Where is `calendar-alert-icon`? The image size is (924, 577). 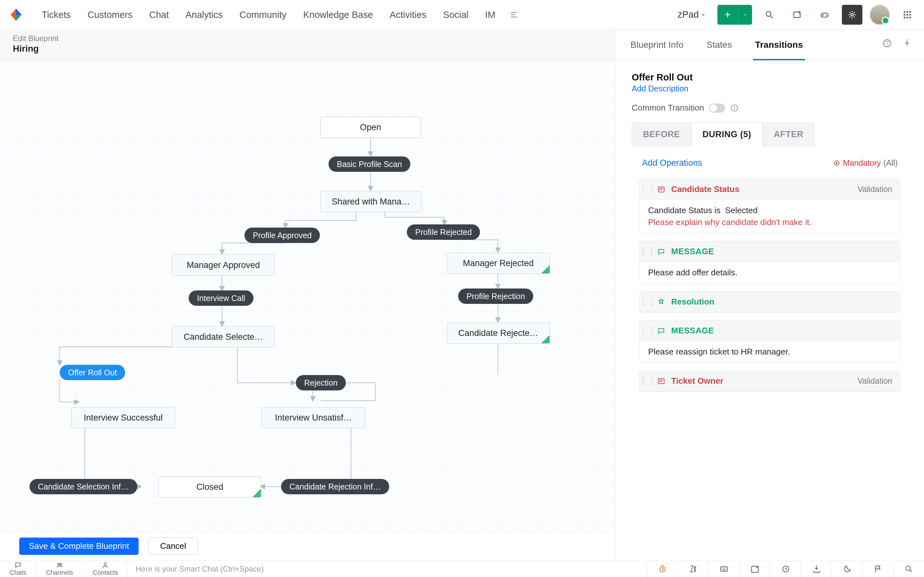
calendar-alert-icon is located at coordinates (754, 569).